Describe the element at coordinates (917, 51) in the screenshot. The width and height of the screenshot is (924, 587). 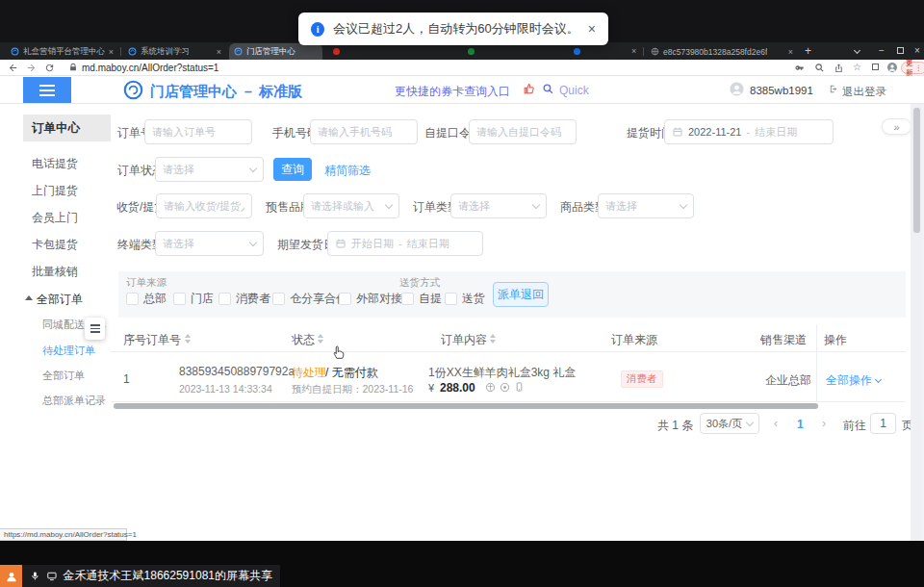
I see `window-close-button: ×` at that location.